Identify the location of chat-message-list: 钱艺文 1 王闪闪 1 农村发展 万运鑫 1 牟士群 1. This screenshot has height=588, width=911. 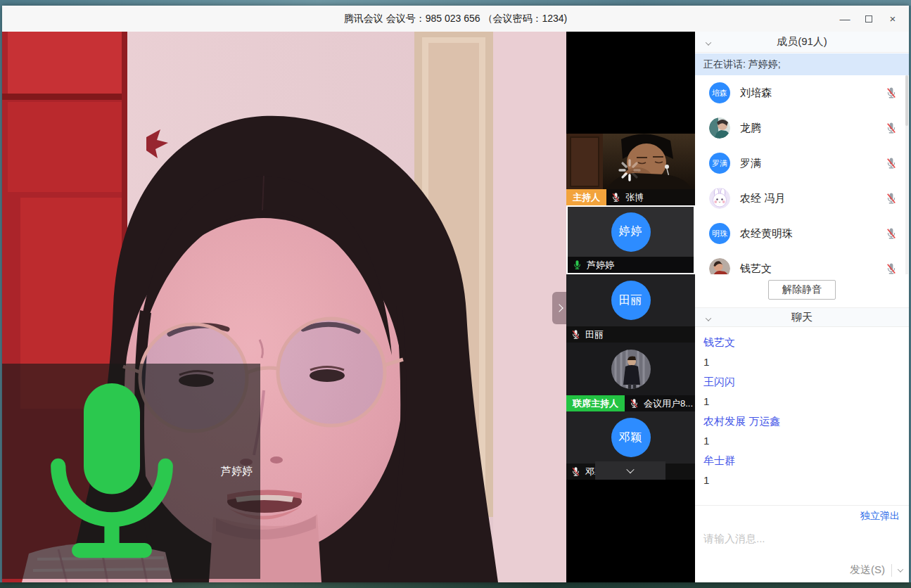
(802, 416).